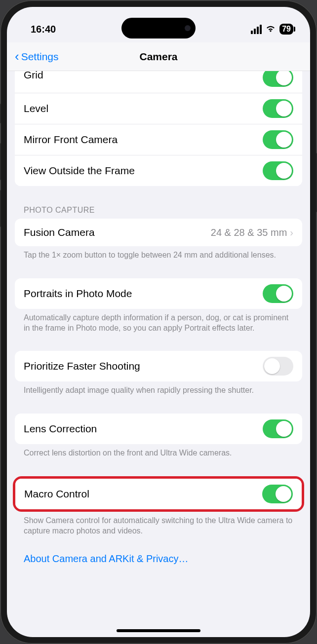  Describe the element at coordinates (43, 30) in the screenshot. I see `status-time: 16:40` at that location.